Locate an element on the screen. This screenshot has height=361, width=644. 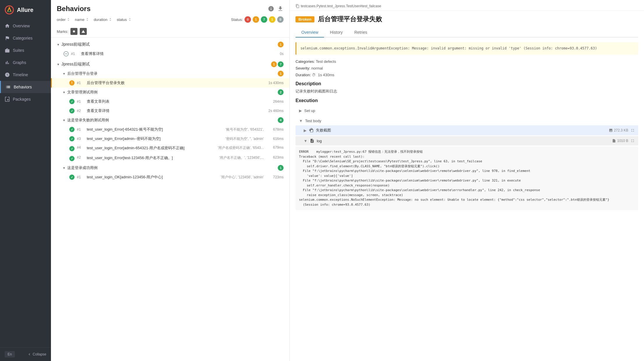
test-item: #1 查看博客详情 0s is located at coordinates (170, 54).